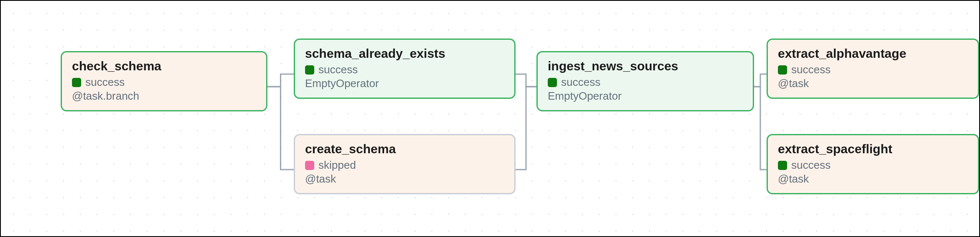  What do you see at coordinates (164, 66) in the screenshot?
I see `node-title: check_schema` at bounding box center [164, 66].